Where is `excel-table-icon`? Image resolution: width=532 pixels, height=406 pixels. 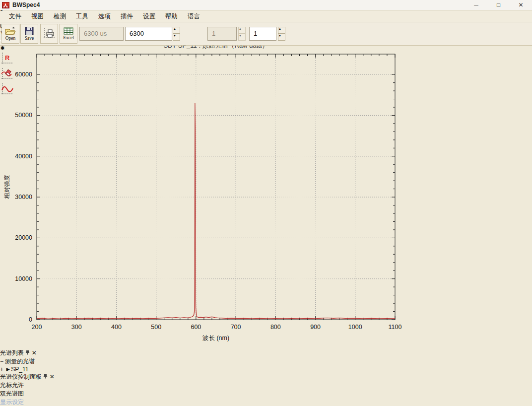
excel-table-icon is located at coordinates (68, 31).